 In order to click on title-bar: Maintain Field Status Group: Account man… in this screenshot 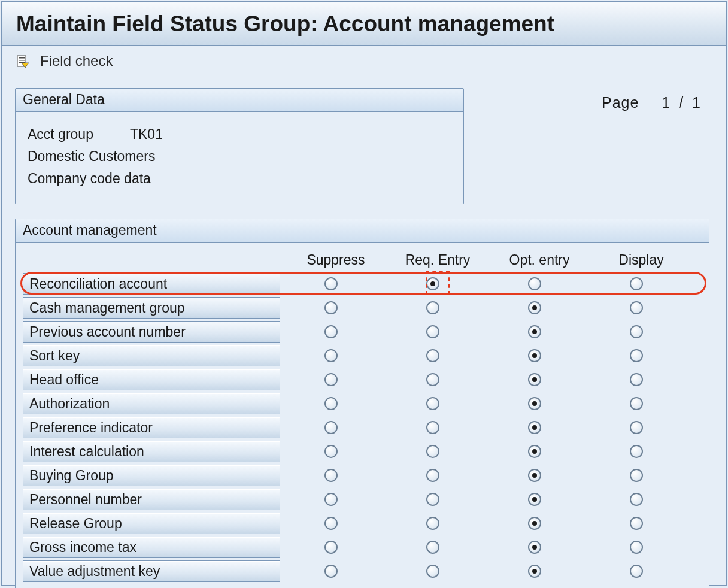, I will do `click(364, 24)`.